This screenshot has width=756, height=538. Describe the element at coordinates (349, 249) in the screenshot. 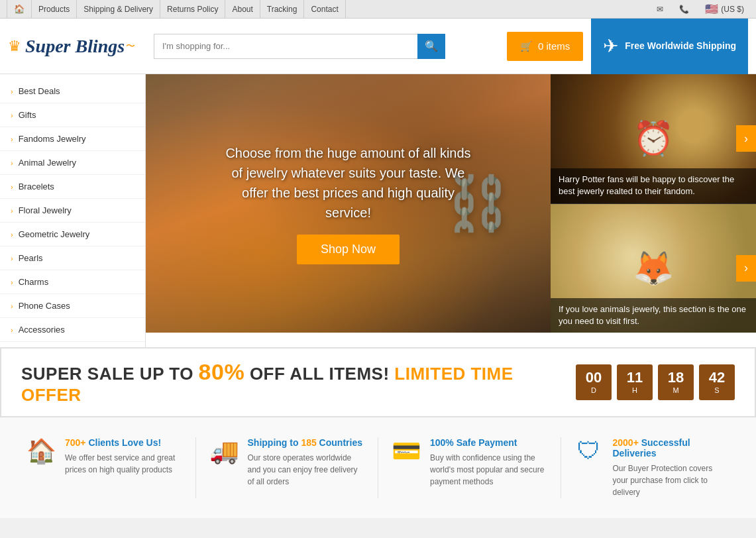

I see `shop-now-button: Shop Now` at that location.